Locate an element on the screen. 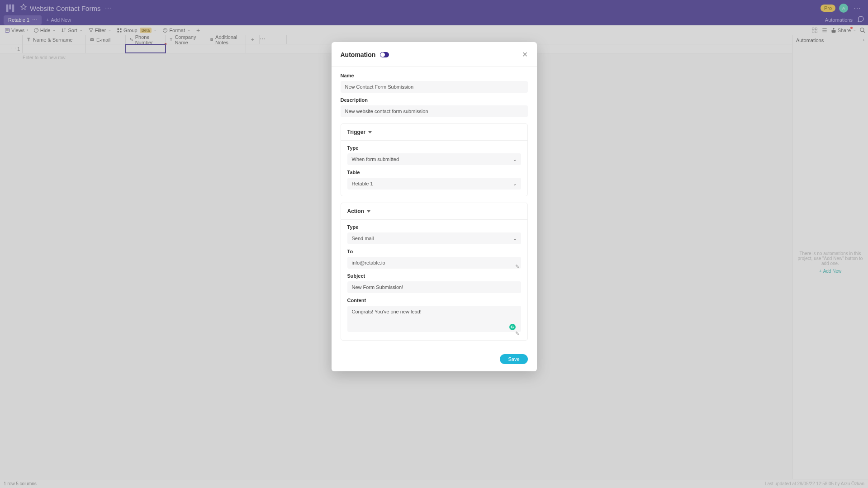  trigger-label: Trigger is located at coordinates (356, 132).